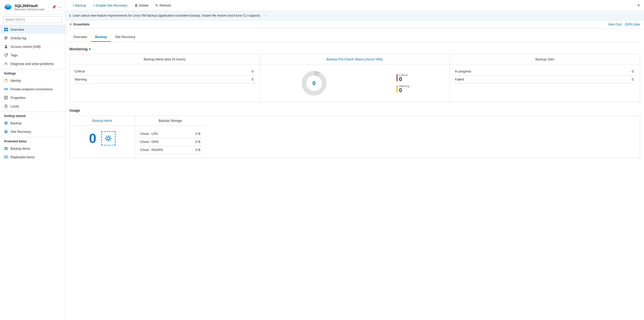  I want to click on legend-item-warning: Warning 0, so click(403, 89).